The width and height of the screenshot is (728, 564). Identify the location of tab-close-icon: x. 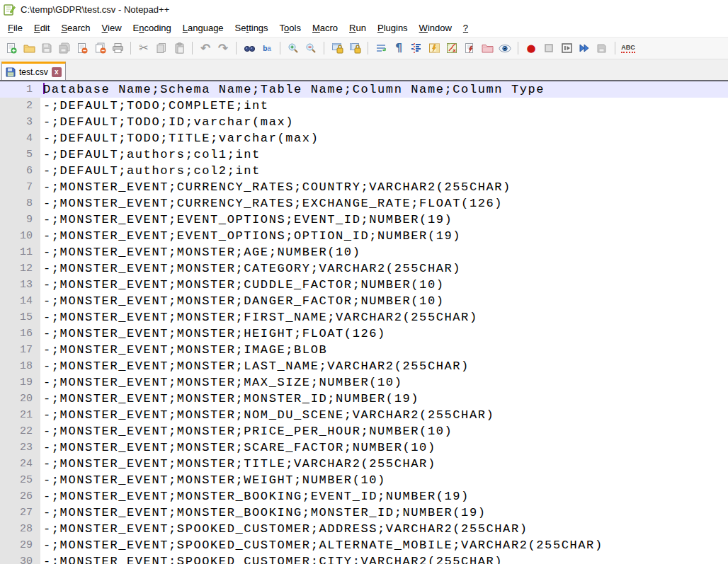
(57, 72).